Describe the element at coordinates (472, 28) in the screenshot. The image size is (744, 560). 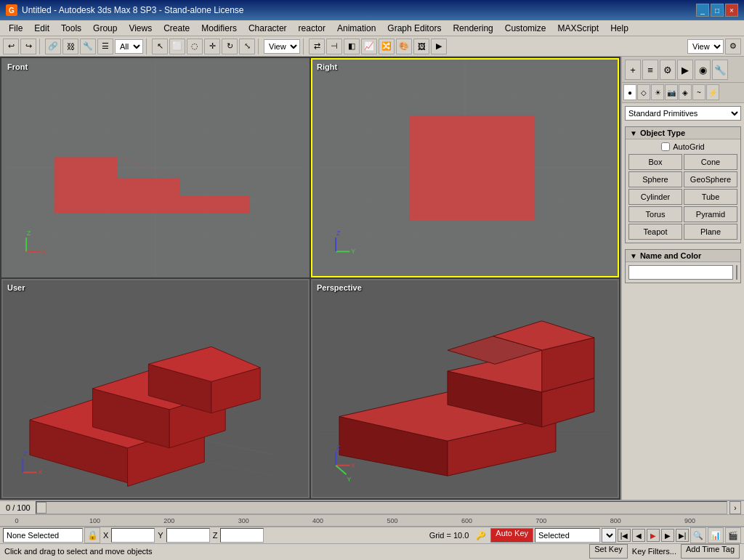
I see `menu-rendering: Rendering` at that location.